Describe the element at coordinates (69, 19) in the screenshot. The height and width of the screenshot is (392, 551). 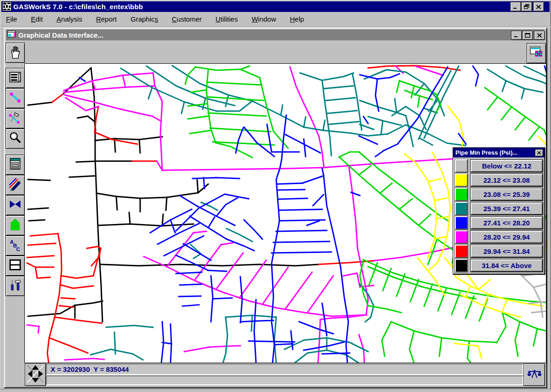
I see `menu-item-analysis: Analysis` at that location.